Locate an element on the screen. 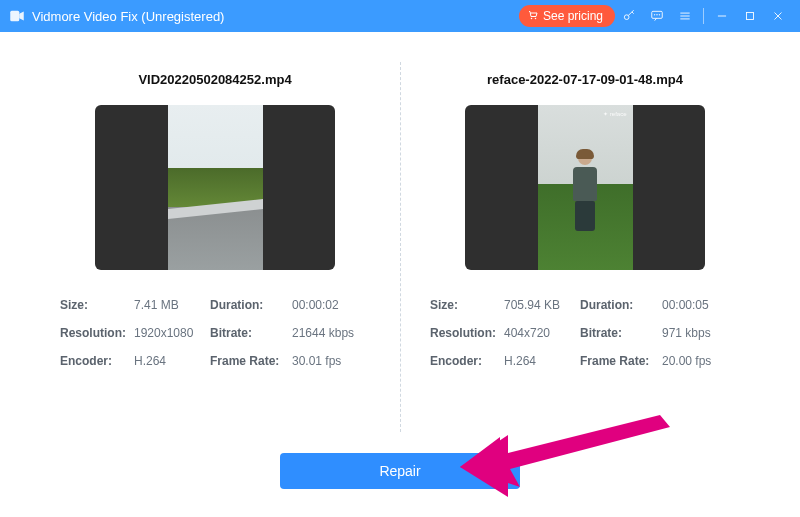  minimize-icon is located at coordinates (722, 16).